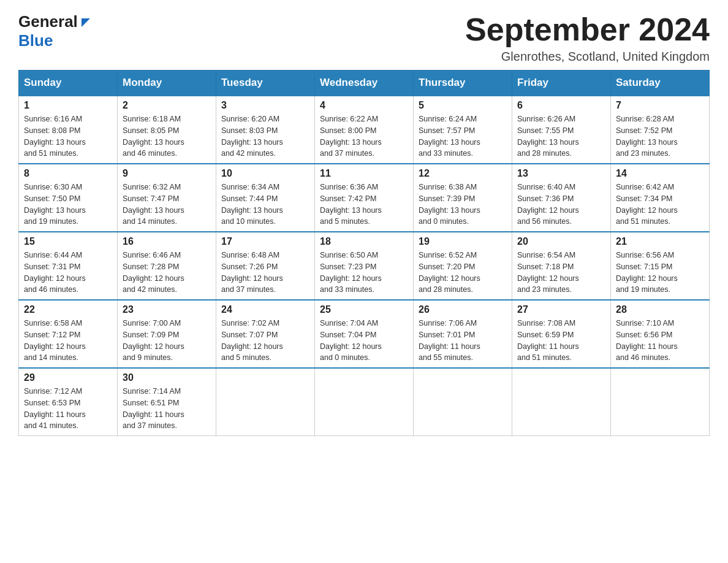  What do you see at coordinates (661, 266) in the screenshot?
I see `calendar-cell: 21Sunrise: 6:56 AMSunset: 7:15 PMDayligh…` at bounding box center [661, 266].